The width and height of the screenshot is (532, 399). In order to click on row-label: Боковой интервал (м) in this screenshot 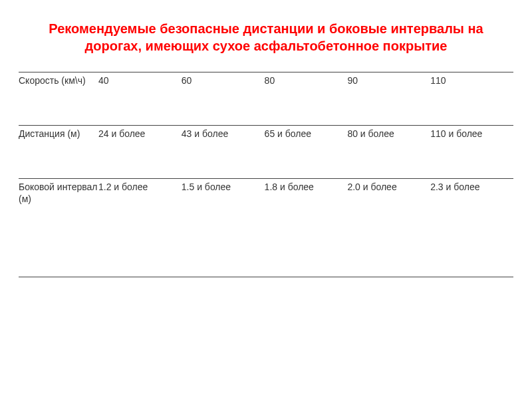, I will do `click(59, 228)`.